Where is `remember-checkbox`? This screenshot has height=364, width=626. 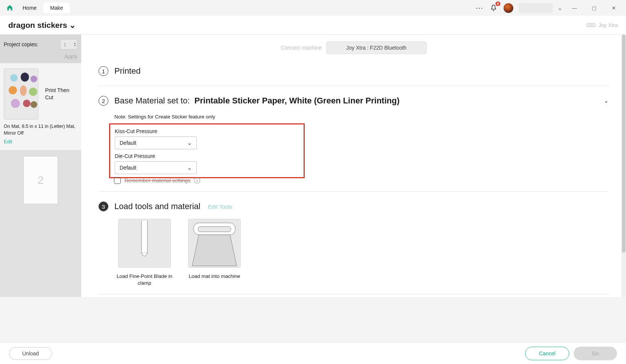 remember-checkbox is located at coordinates (117, 180).